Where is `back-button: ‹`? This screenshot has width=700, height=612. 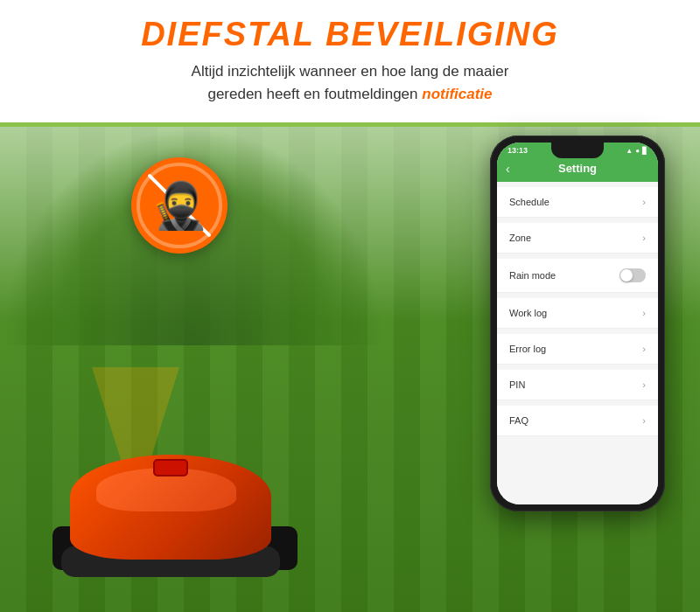 back-button: ‹ is located at coordinates (508, 169).